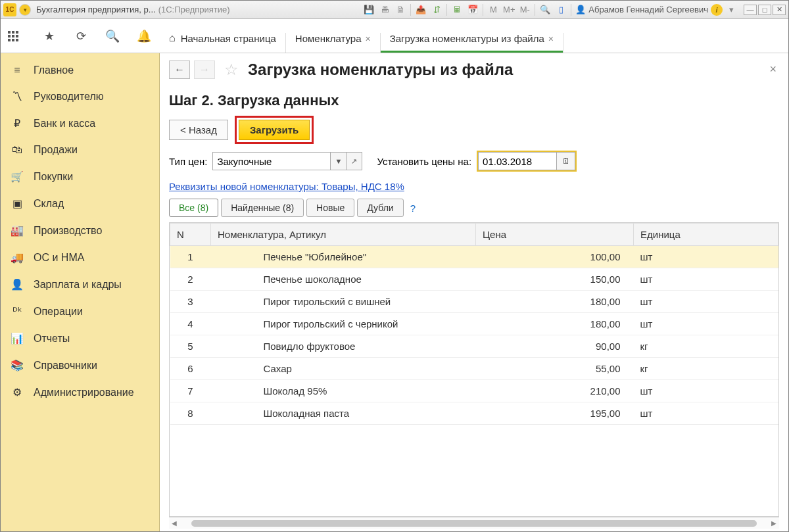  What do you see at coordinates (17, 284) in the screenshot?
I see `nav-icon: 👤` at bounding box center [17, 284].